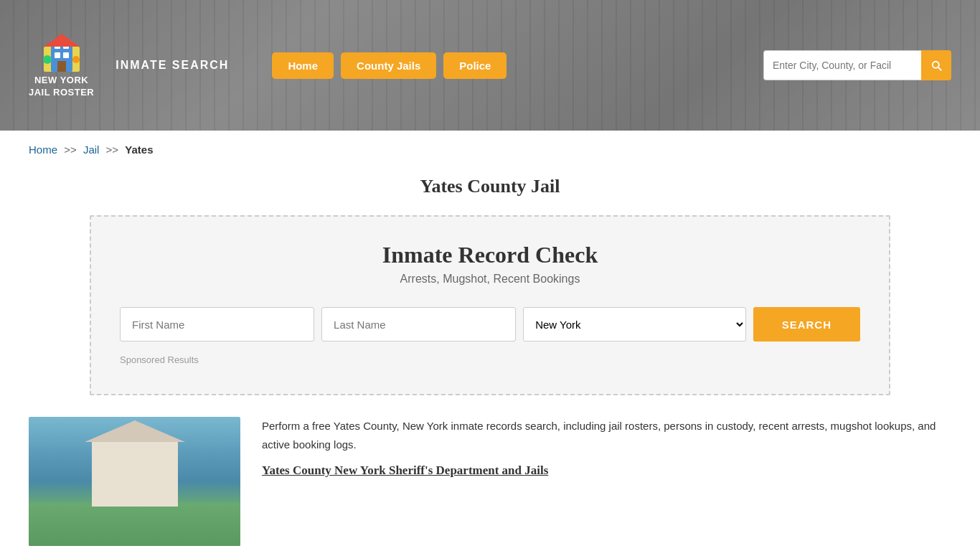 Image resolution: width=980 pixels, height=551 pixels. Describe the element at coordinates (217, 324) in the screenshot. I see `first-name-input` at that location.